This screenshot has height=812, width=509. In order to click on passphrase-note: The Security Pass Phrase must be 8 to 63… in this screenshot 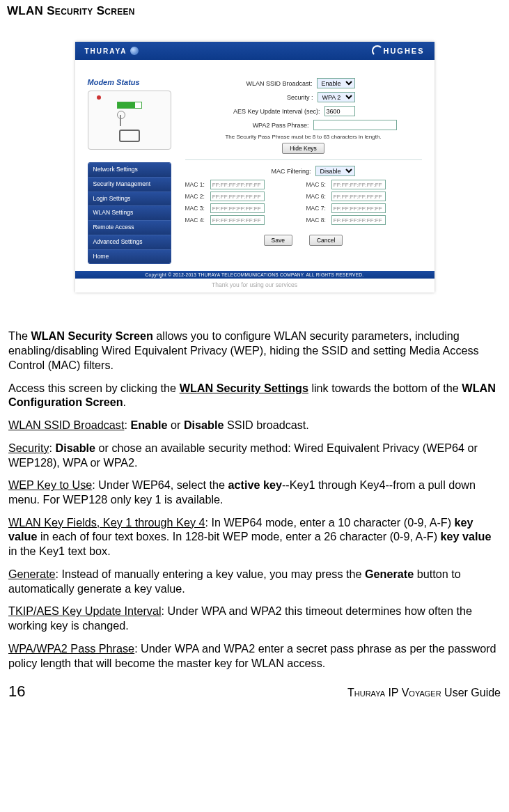, I will do `click(304, 136)`.